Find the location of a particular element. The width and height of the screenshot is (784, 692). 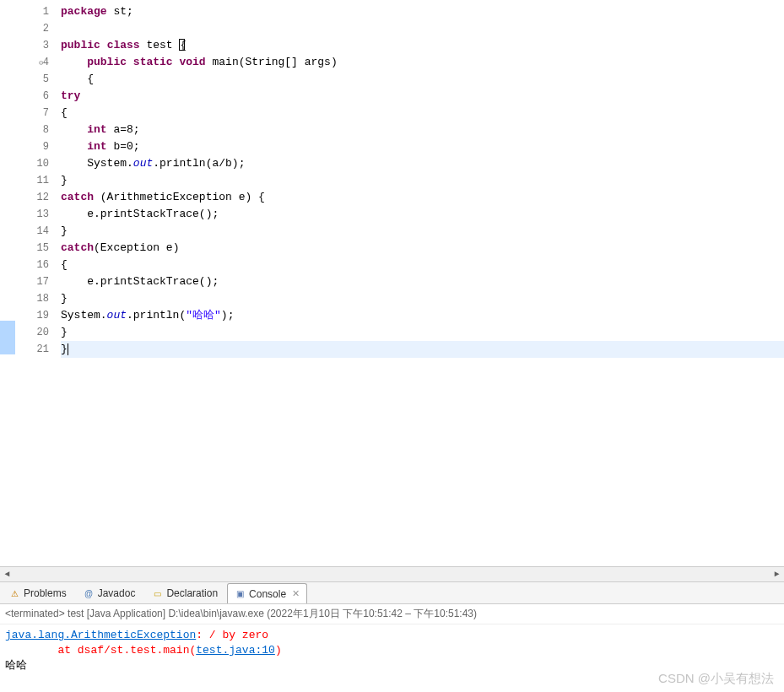

line-number: 4⊝ is located at coordinates (36, 62).